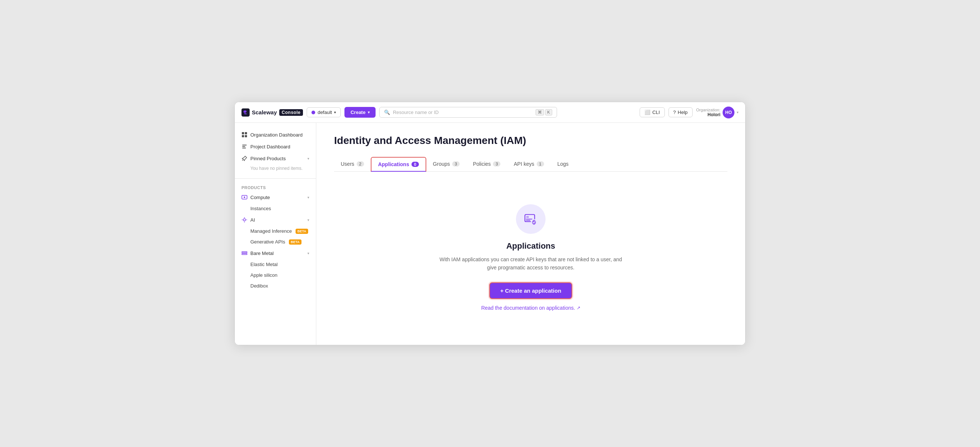  What do you see at coordinates (324, 113) in the screenshot?
I see `project-selector: default ▾` at bounding box center [324, 113].